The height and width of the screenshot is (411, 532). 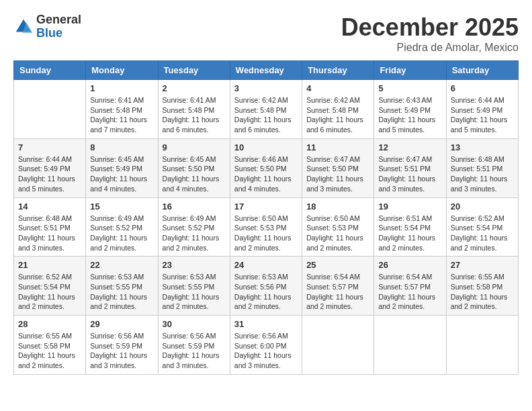 I want to click on calendar-day-cell: 19Sunrise: 6:51 AMSunset: 5:54 PMDayligh…, so click(x=410, y=227).